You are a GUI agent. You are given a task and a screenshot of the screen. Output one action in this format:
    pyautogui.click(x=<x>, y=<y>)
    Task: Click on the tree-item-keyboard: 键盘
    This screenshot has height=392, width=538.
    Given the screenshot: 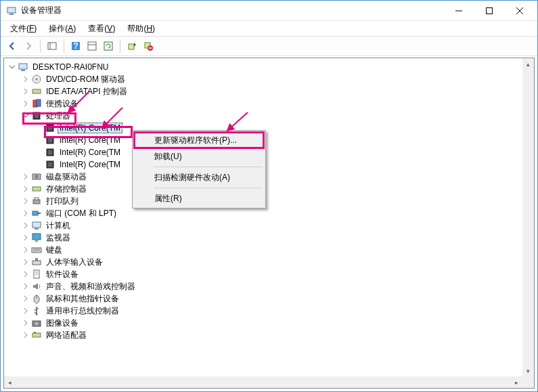 What is the action you would take?
    pyautogui.click(x=269, y=250)
    